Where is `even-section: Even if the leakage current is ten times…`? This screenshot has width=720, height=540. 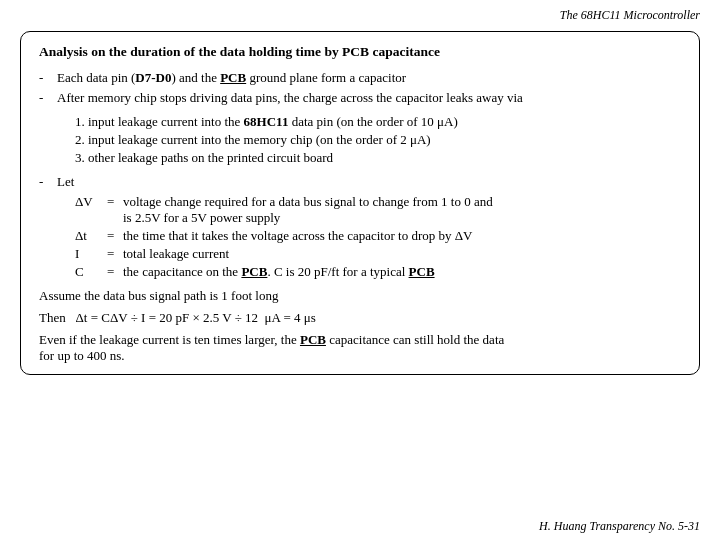 even-section: Even if the leakage current is ten times… is located at coordinates (360, 348).